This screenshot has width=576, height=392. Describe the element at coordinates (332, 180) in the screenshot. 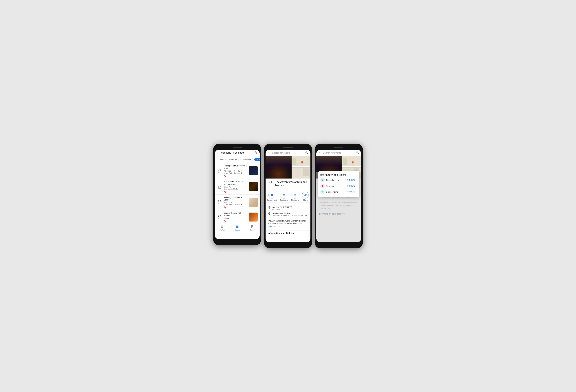

I see `provider-name-1: Ticketsite.com` at that location.